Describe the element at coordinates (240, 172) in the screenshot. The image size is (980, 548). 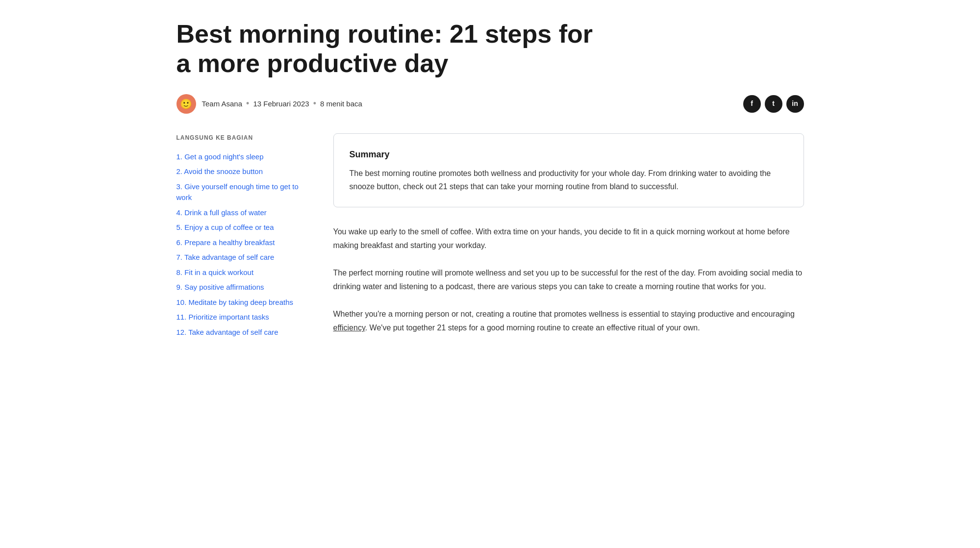
I see `sidebar-link-2: 2. Avoid the snooze button` at that location.